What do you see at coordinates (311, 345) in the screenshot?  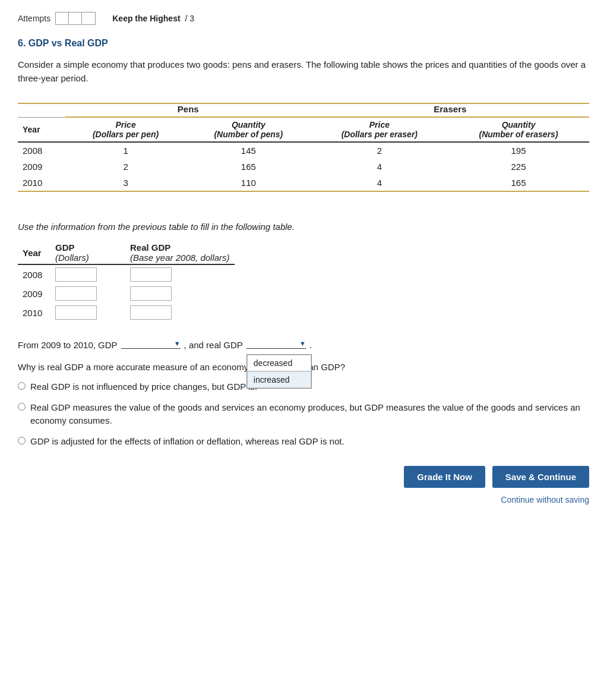 I see `from-suffix: .` at bounding box center [311, 345].